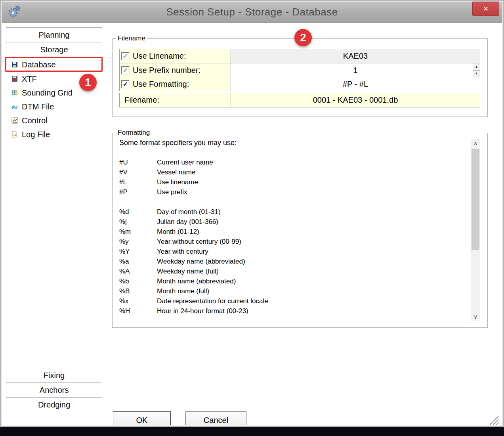 The width and height of the screenshot is (504, 436). What do you see at coordinates (15, 120) in the screenshot?
I see `control-icon` at bounding box center [15, 120].